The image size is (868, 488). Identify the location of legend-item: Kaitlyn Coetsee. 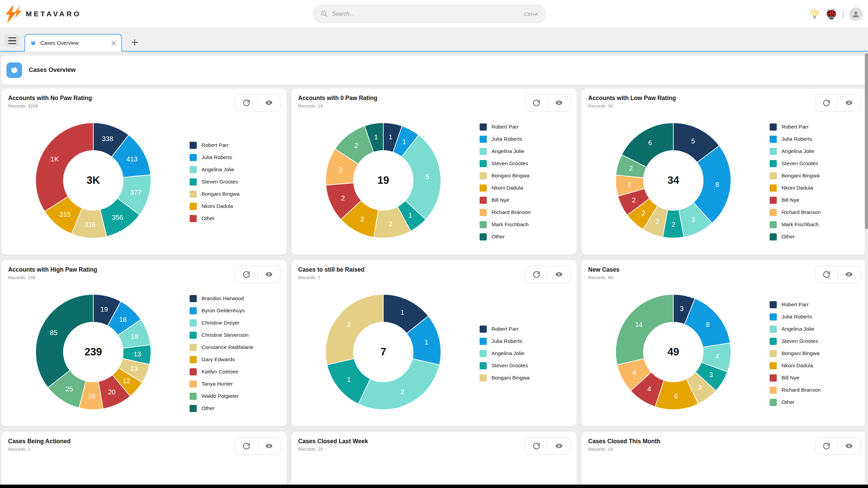
(236, 372).